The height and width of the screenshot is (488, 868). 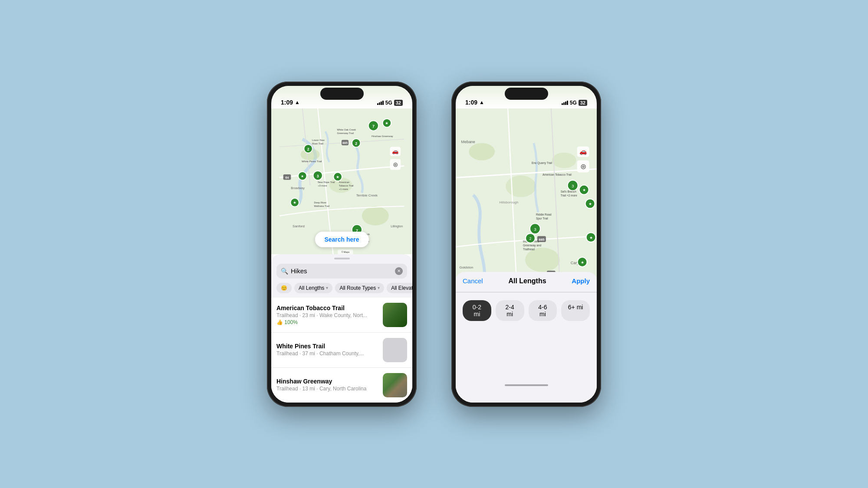 I want to click on result-meta-1: Trailhead · 37 mi · Chatham County,..., so click(x=327, y=354).